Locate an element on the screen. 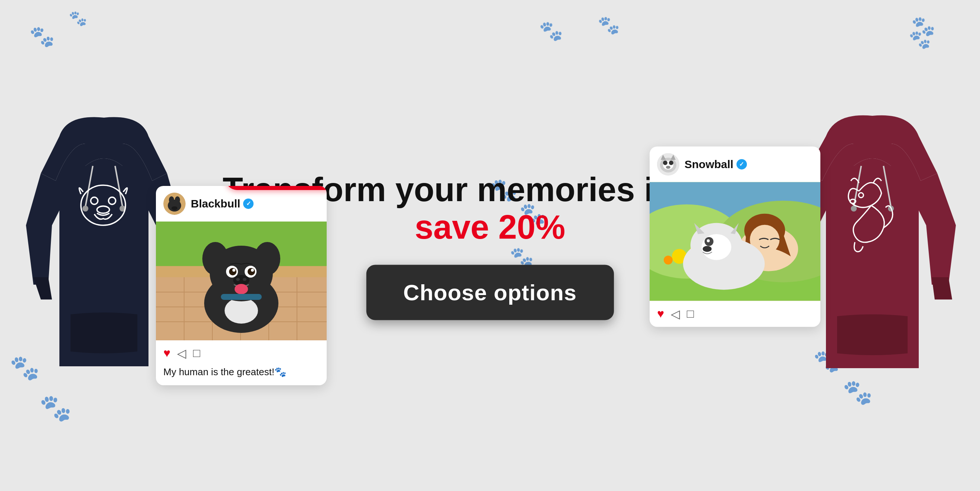 This screenshot has height=491, width=980. card-photo-husky is located at coordinates (735, 241).